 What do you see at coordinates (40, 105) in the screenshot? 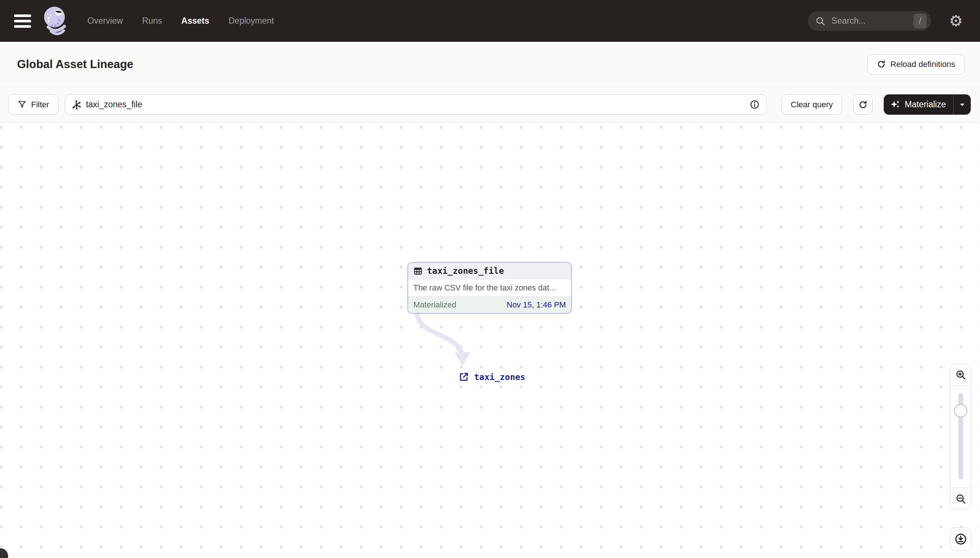
I see `filter-label: Filter` at bounding box center [40, 105].